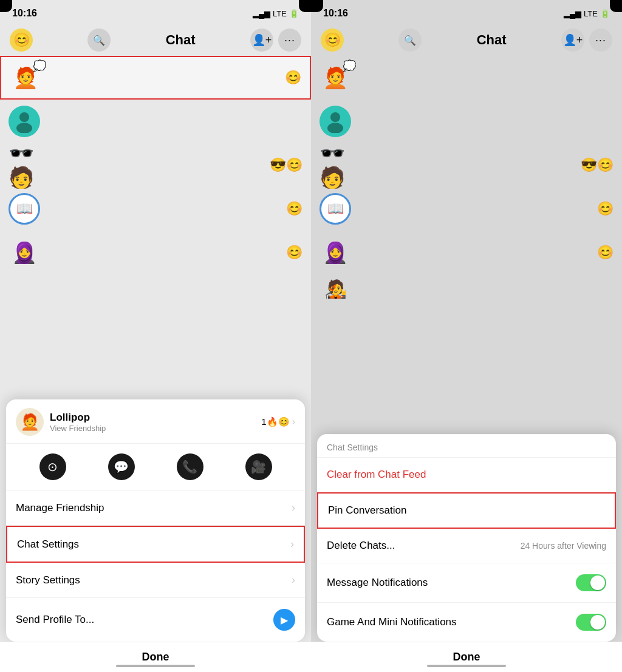 This screenshot has width=622, height=672. What do you see at coordinates (156, 209) in the screenshot?
I see `chat-item-4-left: 📖 😊` at bounding box center [156, 209].